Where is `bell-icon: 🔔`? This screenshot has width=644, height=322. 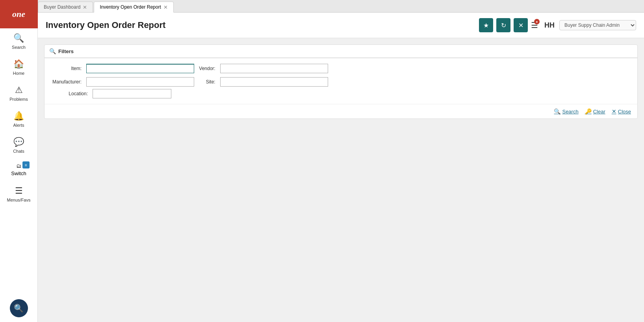 bell-icon: 🔔 is located at coordinates (19, 116).